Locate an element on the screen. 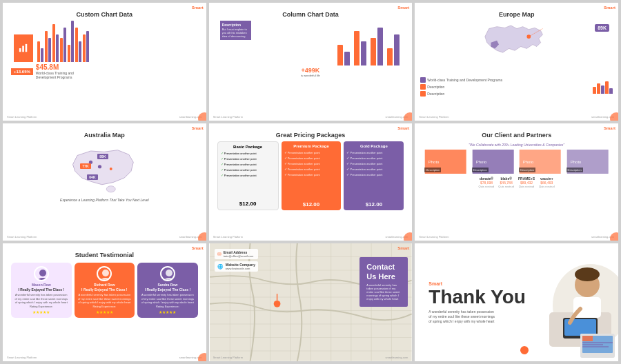 The image size is (621, 364). contact-title: Contact Us Here is located at coordinates (384, 272).